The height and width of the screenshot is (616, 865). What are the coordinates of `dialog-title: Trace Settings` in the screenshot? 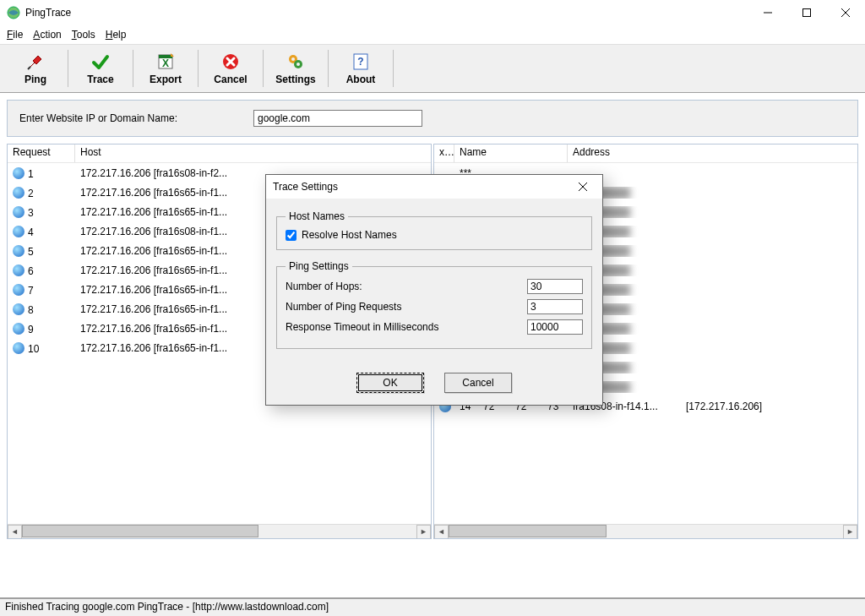 It's located at (422, 187).